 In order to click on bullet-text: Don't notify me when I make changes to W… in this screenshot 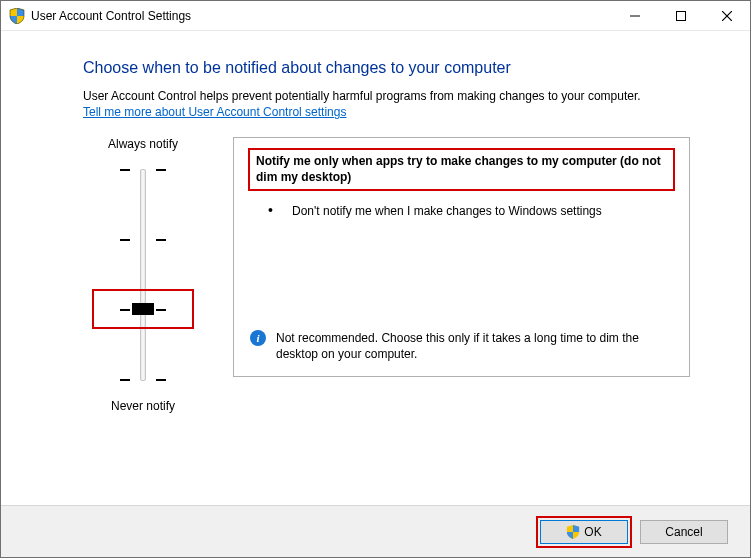, I will do `click(482, 211)`.